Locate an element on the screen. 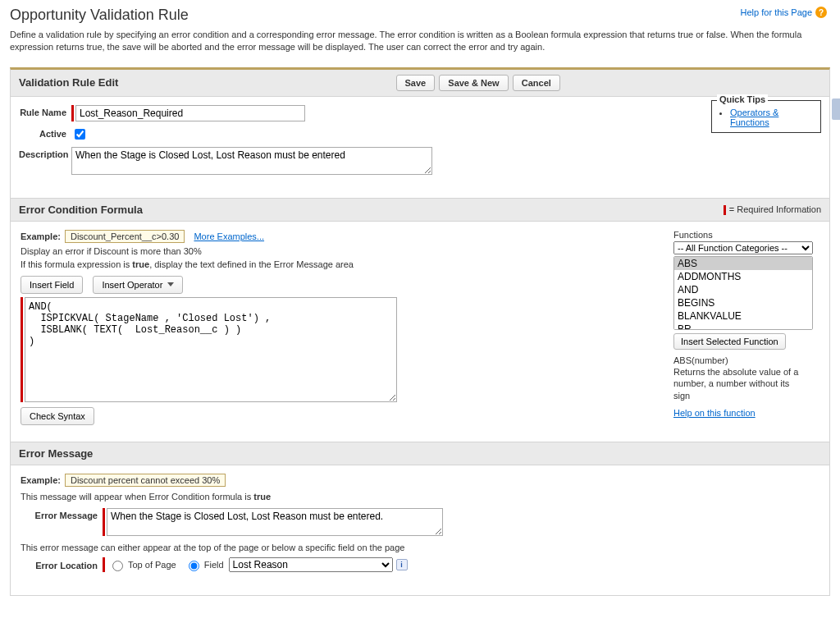 The width and height of the screenshot is (840, 623). error-location-field-select: Lost Reason is located at coordinates (311, 565).